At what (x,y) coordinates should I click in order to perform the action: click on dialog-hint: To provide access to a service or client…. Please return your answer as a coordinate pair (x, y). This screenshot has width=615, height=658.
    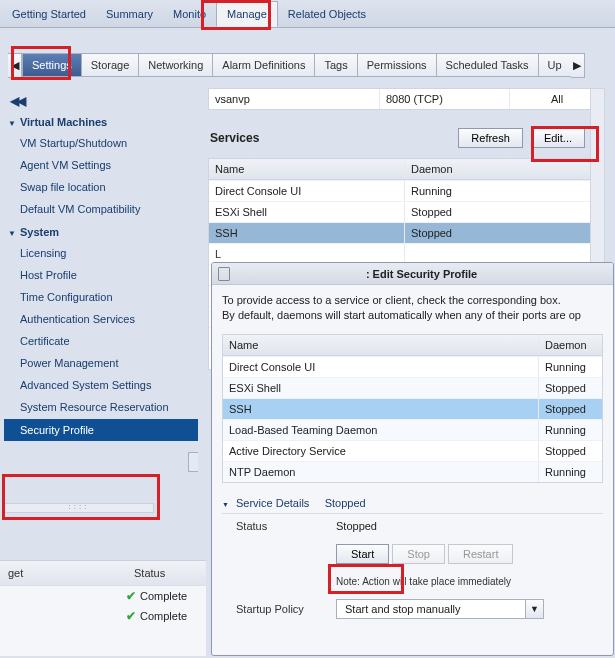
    Looking at the image, I should click on (412, 308).